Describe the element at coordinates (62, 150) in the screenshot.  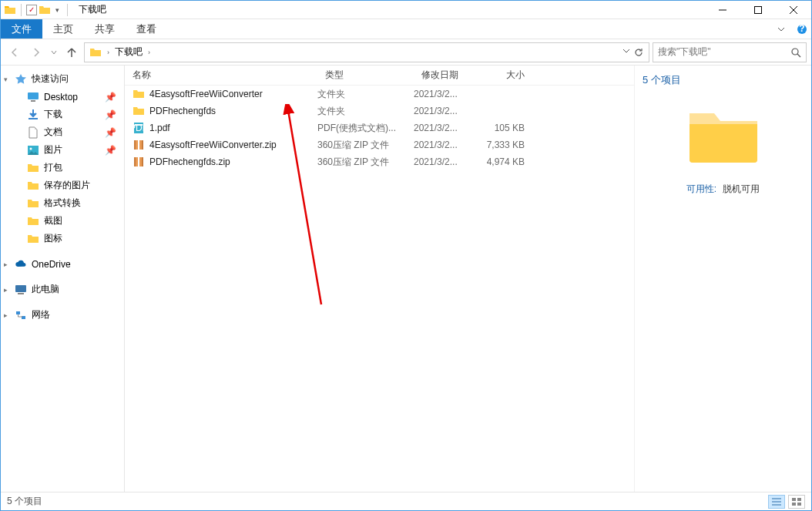
I see `sidebar-item-pictures: 图片 📌` at that location.